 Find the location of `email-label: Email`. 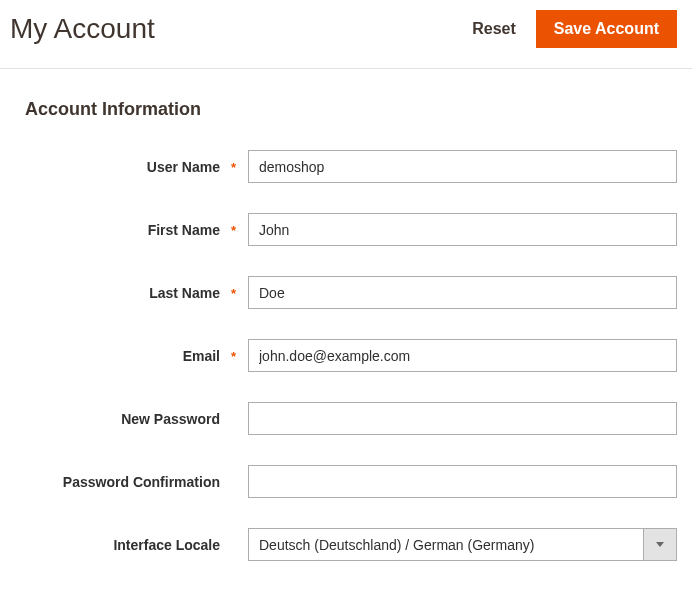

email-label: Email is located at coordinates (136, 356).